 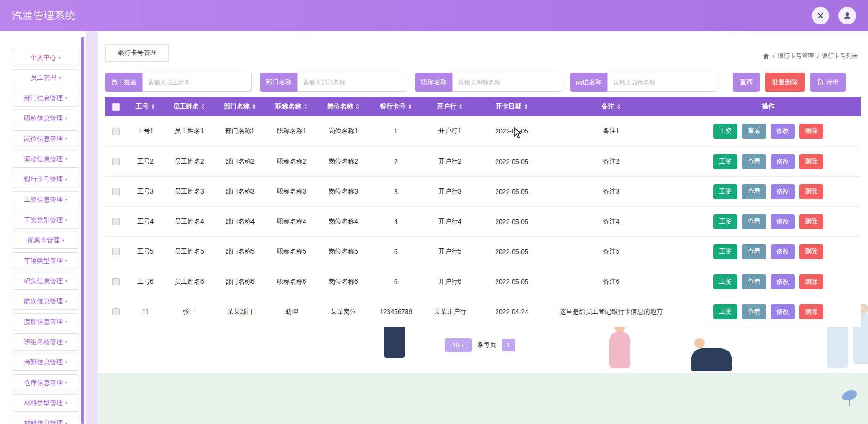 What do you see at coordinates (46, 220) in the screenshot?
I see `sidebar-item: 工资类别管理▾` at bounding box center [46, 220].